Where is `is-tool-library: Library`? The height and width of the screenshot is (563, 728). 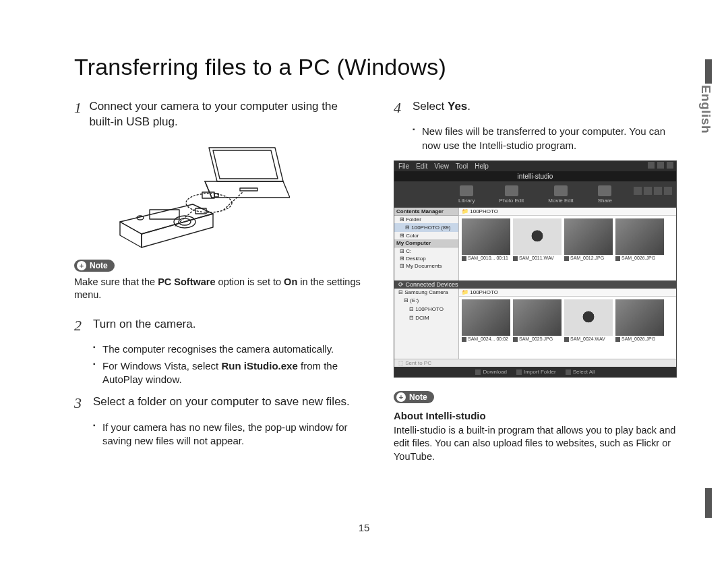
is-tool-library: Library is located at coordinates (466, 194).